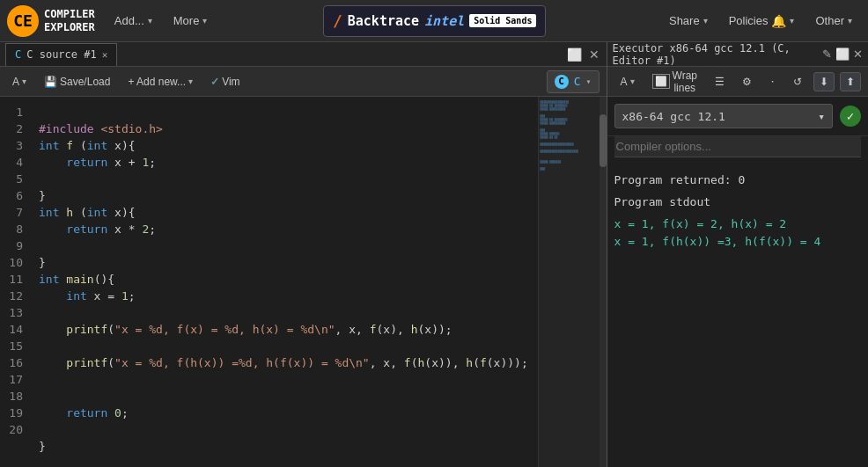 Image resolution: width=868 pixels, height=467 pixels. Describe the element at coordinates (632, 81) in the screenshot. I see `executor-font-chevron-icon: ▾` at that location.